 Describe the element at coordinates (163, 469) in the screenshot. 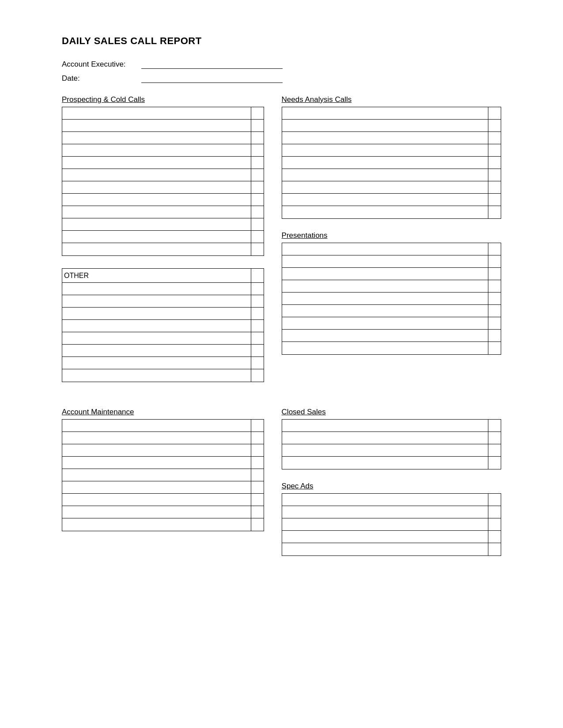

I see `account-maintenance-section: Account Maintenance` at that location.